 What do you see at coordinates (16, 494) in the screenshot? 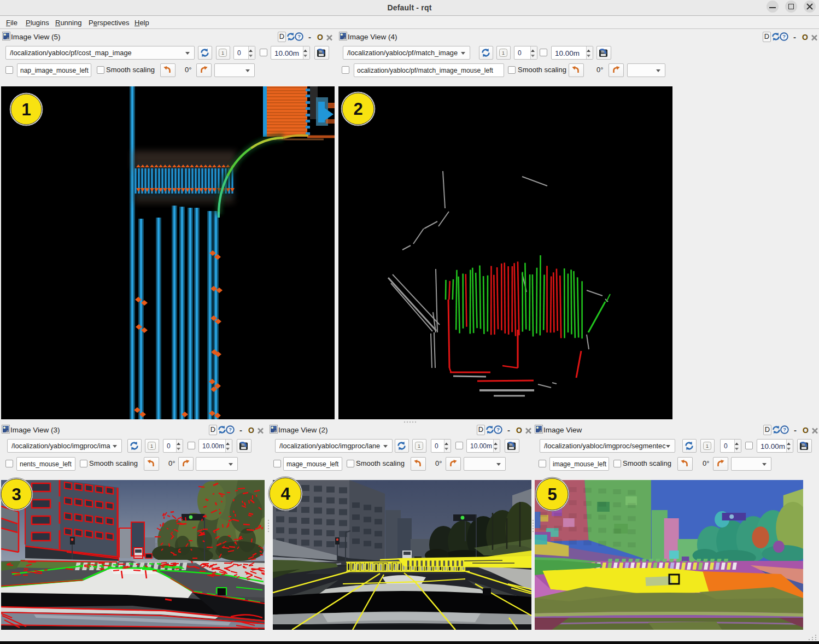
I see `svg-text: 3` at bounding box center [16, 494].